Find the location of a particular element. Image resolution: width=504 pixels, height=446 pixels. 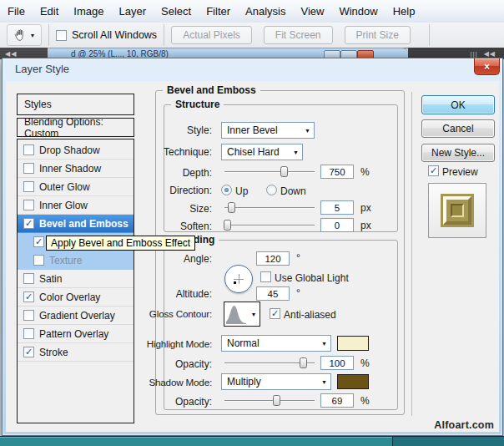

depth-slider is located at coordinates (270, 172).